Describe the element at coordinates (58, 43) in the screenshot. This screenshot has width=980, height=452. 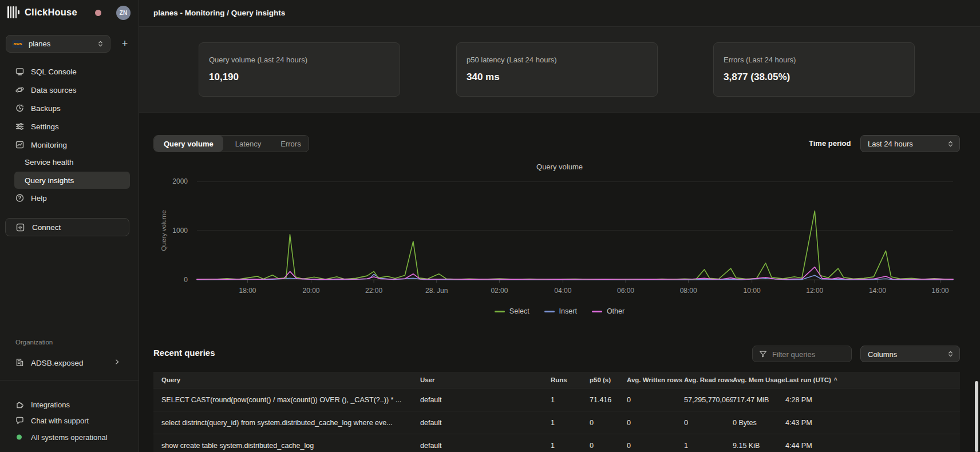
I see `service-selector: aws planes` at that location.